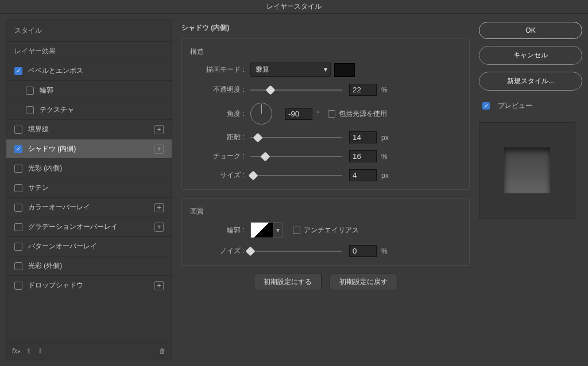  What do you see at coordinates (531, 81) in the screenshot?
I see `new-style-button: 新規スタイル...` at bounding box center [531, 81].